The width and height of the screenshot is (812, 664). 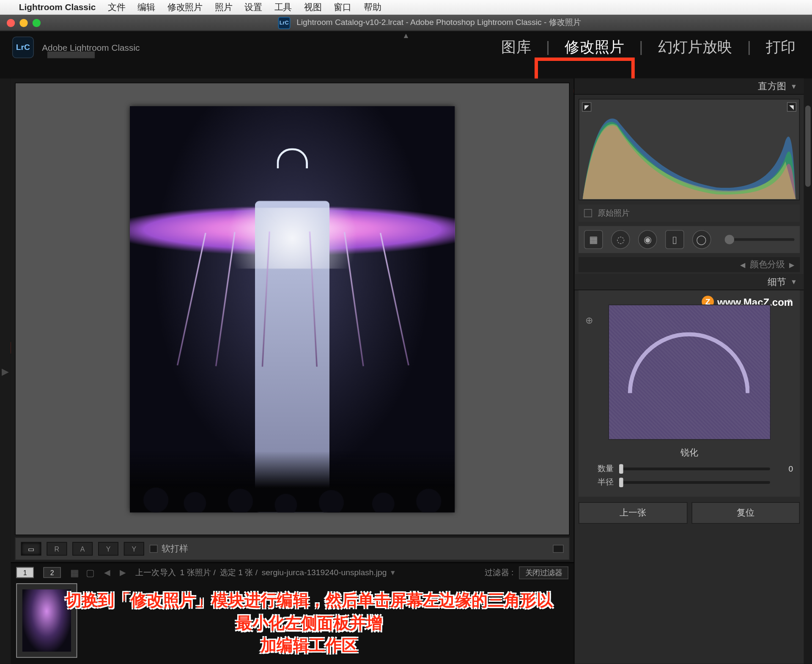 I want to click on graduated-filter-icon: ▯, so click(x=675, y=239).